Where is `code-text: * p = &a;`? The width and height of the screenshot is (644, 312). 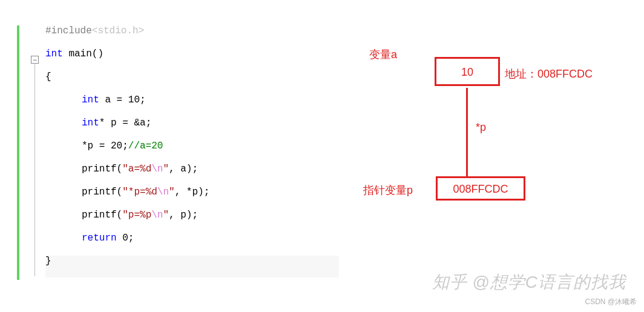 code-text: * p = &a; is located at coordinates (125, 123).